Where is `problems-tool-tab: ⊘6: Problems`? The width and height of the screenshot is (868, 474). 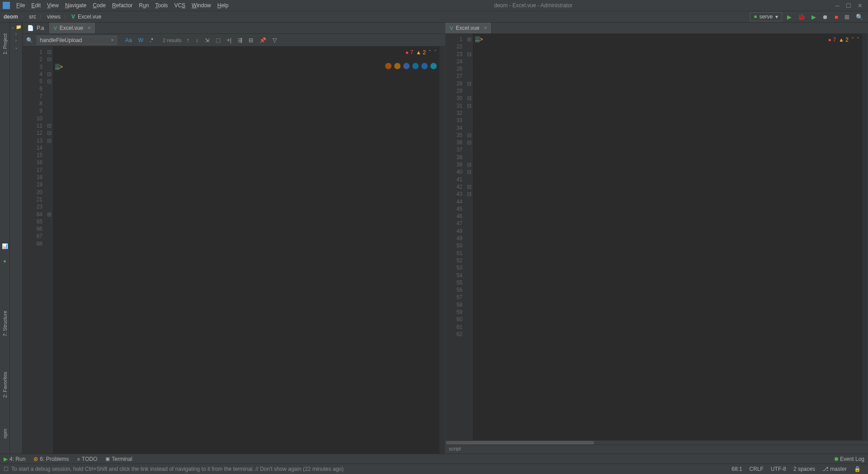
problems-tool-tab: ⊘6: Problems is located at coordinates (51, 459).